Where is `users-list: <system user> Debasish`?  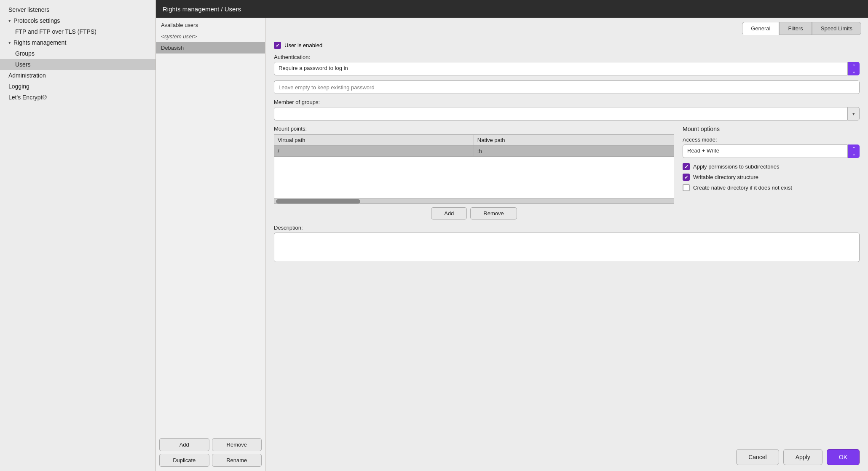
users-list: <system user> Debasish is located at coordinates (211, 233).